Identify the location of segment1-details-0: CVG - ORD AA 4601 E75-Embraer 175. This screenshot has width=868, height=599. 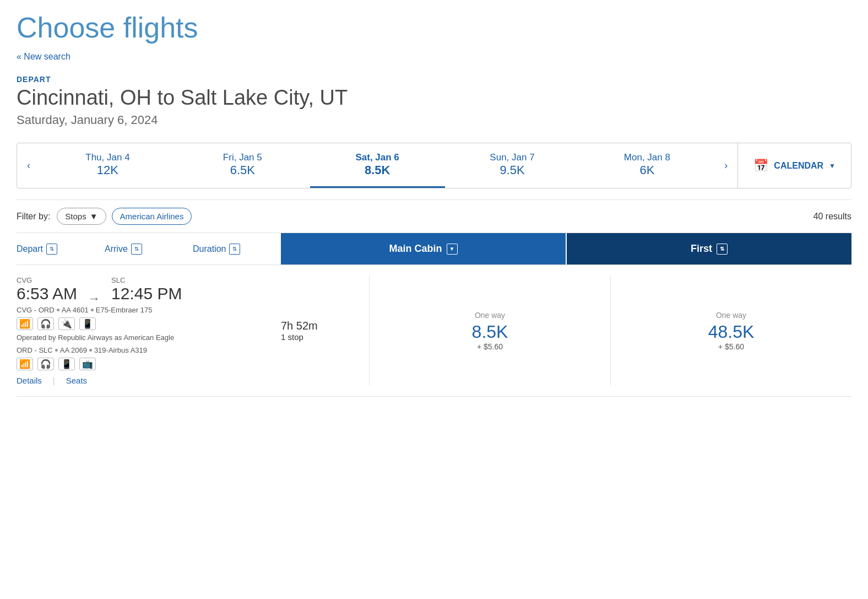
(143, 310).